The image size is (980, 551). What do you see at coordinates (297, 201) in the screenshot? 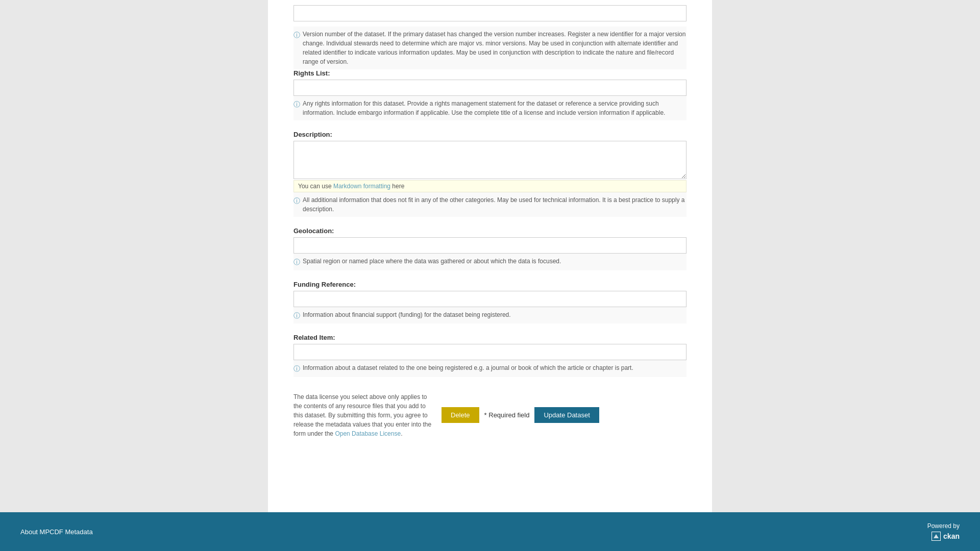
I see `description-info-icon: ⓘ` at bounding box center [297, 201].